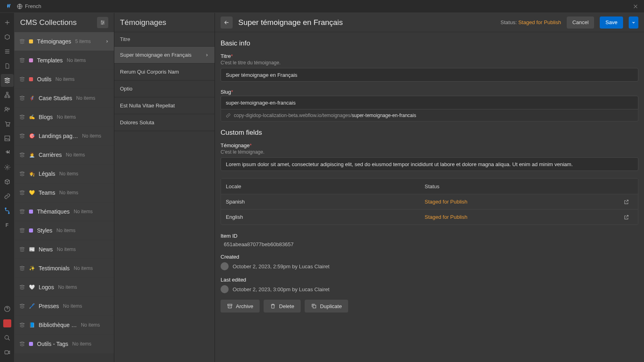  What do you see at coordinates (64, 268) in the screenshot?
I see `collection-item: ✨TestimonialsNo items` at bounding box center [64, 268].